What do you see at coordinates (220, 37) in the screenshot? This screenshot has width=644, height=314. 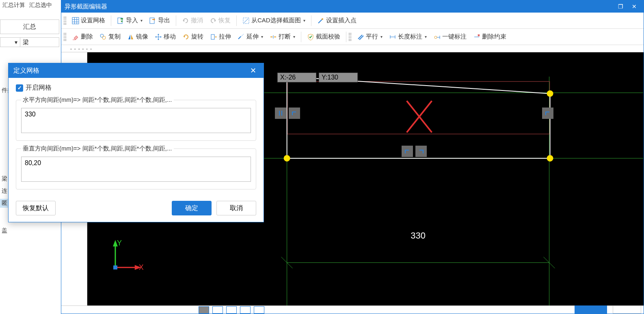 I see `stretch-button: 拉伸` at bounding box center [220, 37].